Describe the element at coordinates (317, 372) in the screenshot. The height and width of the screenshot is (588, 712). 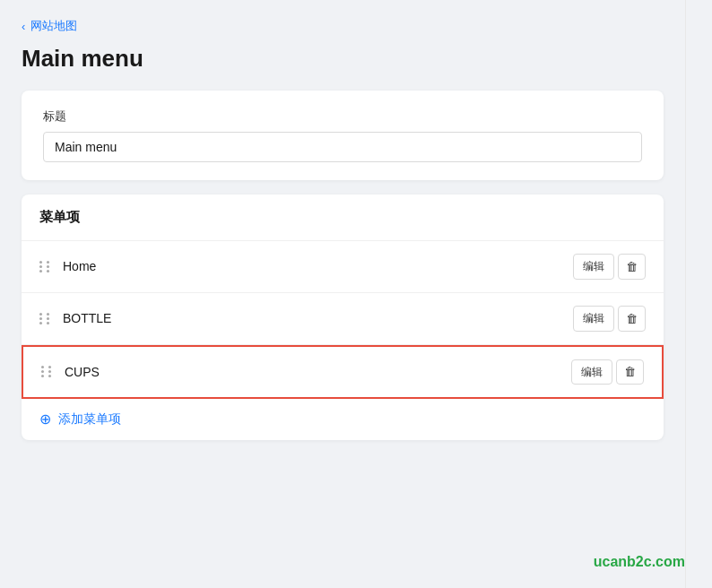
I see `menu-item-name-cups: CUPS` at that location.